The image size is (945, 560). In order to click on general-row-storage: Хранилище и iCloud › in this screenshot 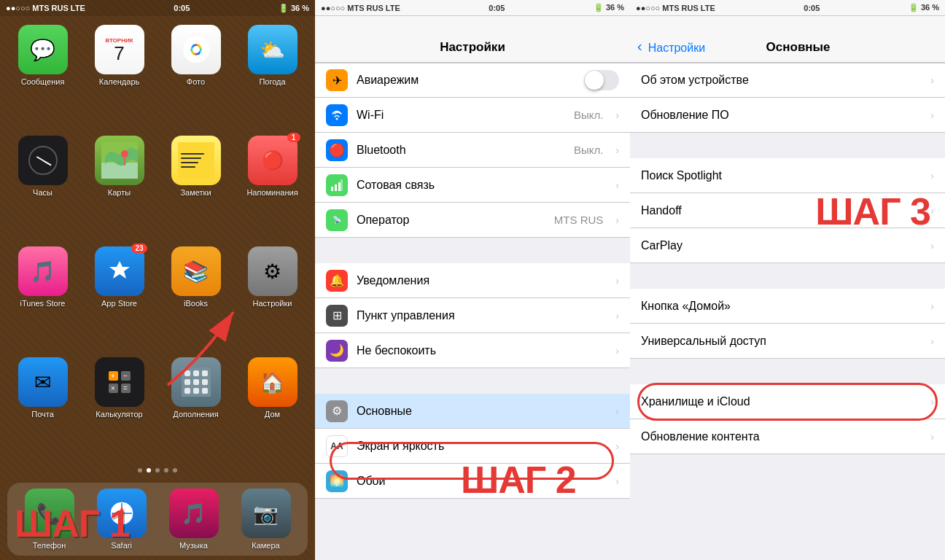, I will do `click(788, 402)`.